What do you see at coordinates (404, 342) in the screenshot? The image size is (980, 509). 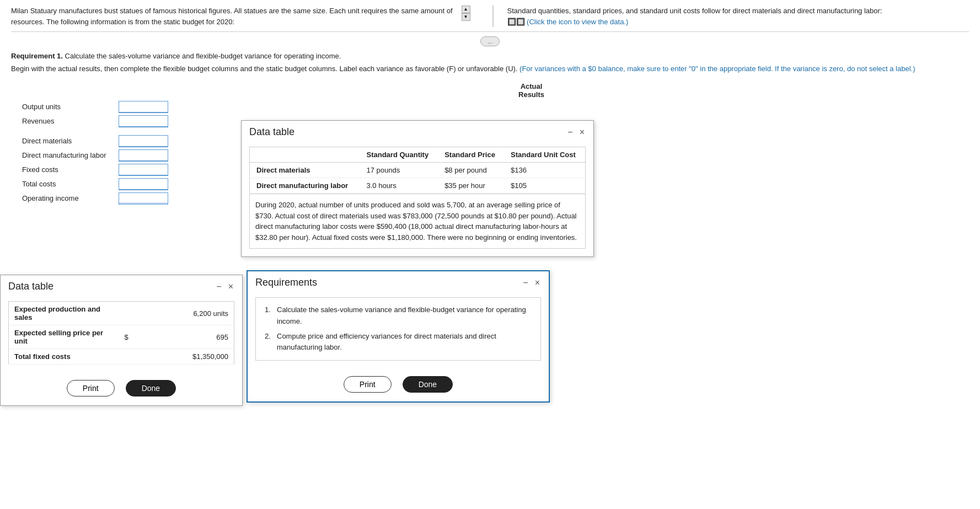 I see `req-text-2: Compute price and efficiency variances f…` at bounding box center [404, 342].